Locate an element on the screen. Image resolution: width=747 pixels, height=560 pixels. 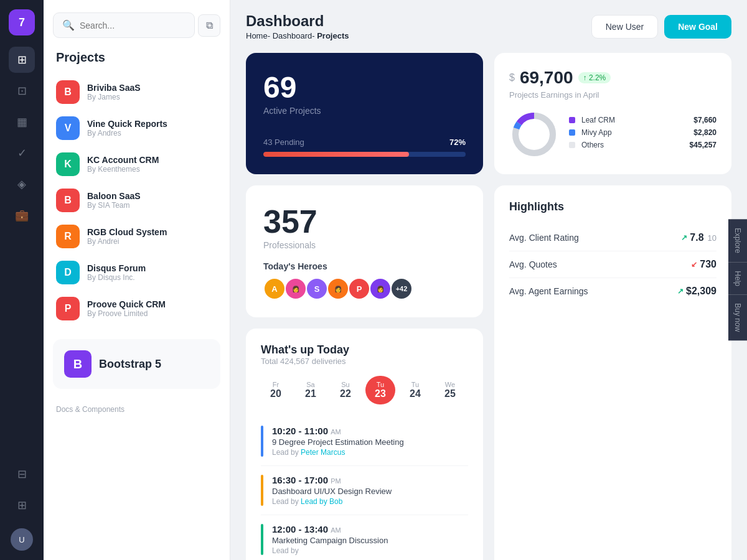
project-icon: B is located at coordinates (68, 92).